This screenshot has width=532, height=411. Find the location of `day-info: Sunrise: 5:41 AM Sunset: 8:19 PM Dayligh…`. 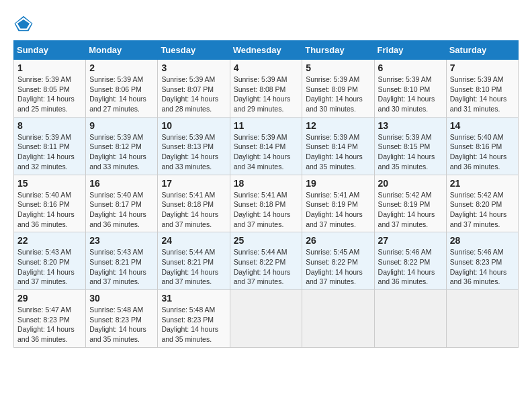

day-info: Sunrise: 5:41 AM Sunset: 8:19 PM Dayligh… is located at coordinates (338, 210).